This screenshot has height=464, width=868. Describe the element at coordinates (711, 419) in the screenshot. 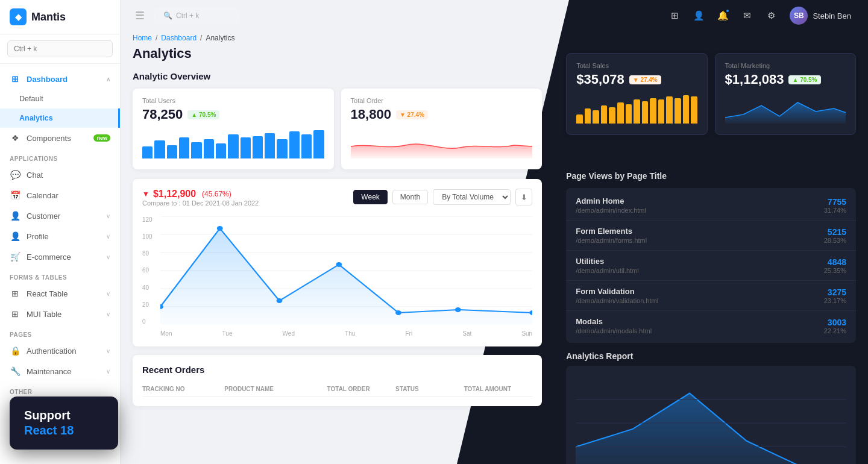

I see `report-chart-svg` at that location.